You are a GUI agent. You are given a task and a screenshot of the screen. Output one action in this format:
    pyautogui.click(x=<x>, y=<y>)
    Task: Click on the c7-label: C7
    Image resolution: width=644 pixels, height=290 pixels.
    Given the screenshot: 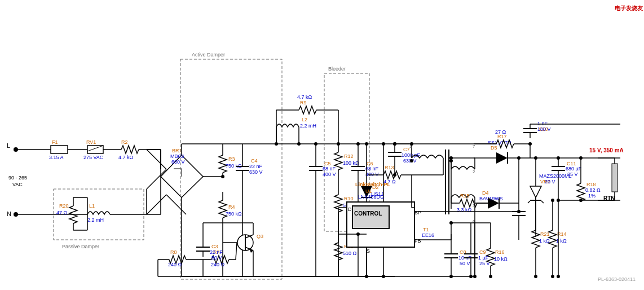 What is the action you would take?
    pyautogui.click(x=407, y=150)
    